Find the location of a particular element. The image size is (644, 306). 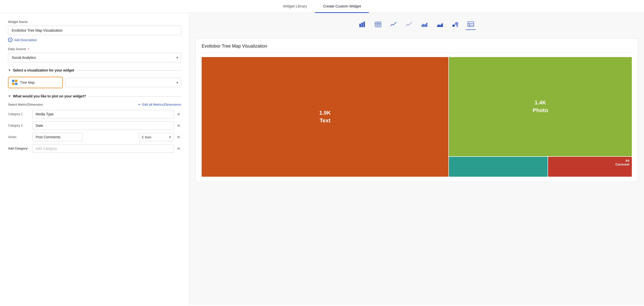

metrics-section-toggle: ▼ What would you like to plot on your wi… is located at coordinates (47, 96).